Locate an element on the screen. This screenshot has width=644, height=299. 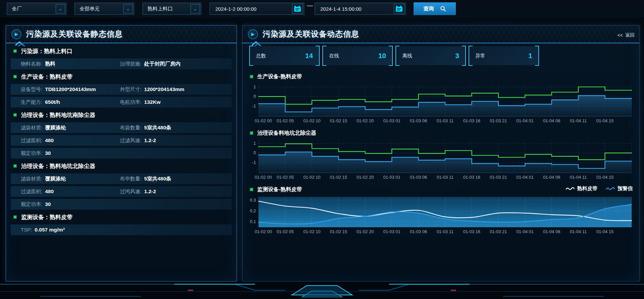
detail-cell: 过滤风速:1.2-2 is located at coordinates (176, 140).